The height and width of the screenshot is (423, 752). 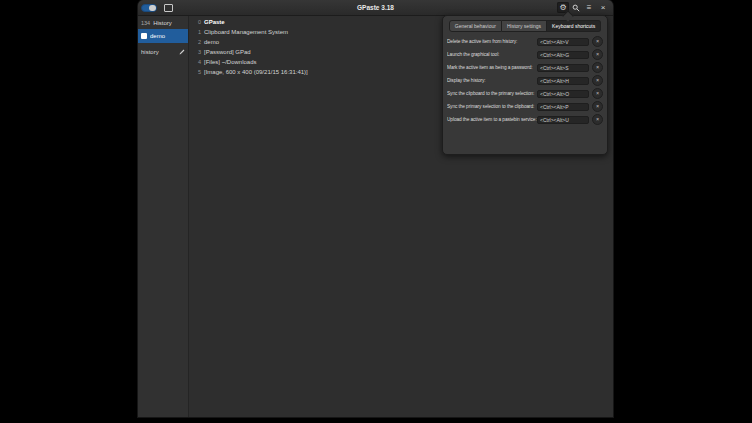 What do you see at coordinates (246, 32) in the screenshot?
I see `item-text: Clipboard Management System` at bounding box center [246, 32].